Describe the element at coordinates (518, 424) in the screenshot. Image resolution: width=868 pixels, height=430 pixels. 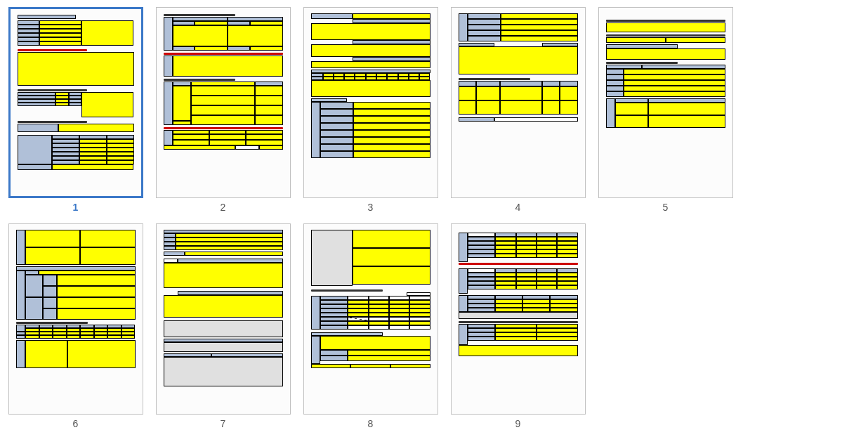
I see `page-number: 9` at that location.